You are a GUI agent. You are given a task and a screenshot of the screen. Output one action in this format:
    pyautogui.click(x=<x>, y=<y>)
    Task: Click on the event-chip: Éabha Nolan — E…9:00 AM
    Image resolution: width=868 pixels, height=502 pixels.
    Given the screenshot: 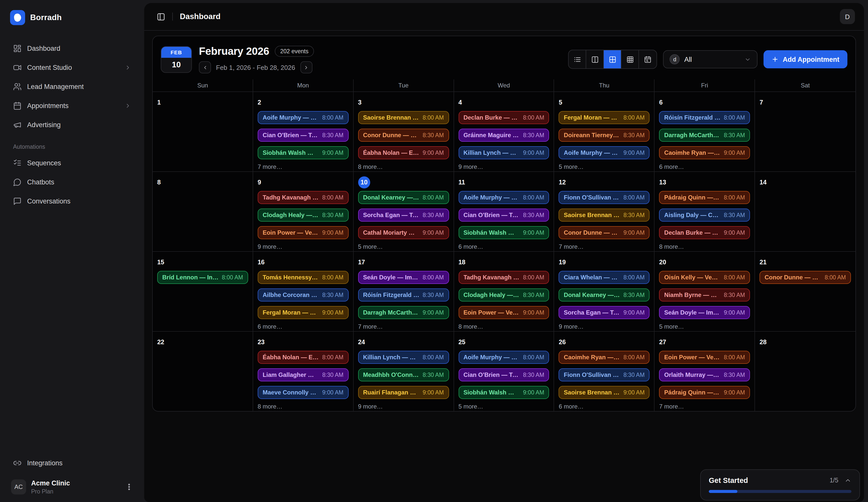 What is the action you would take?
    pyautogui.click(x=403, y=153)
    